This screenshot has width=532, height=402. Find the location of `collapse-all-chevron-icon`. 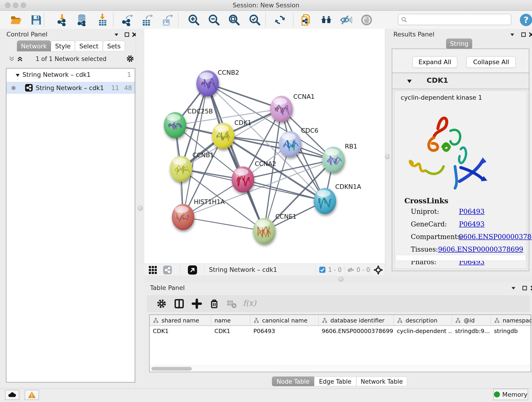

collapse-all-chevron-icon is located at coordinates (12, 59).